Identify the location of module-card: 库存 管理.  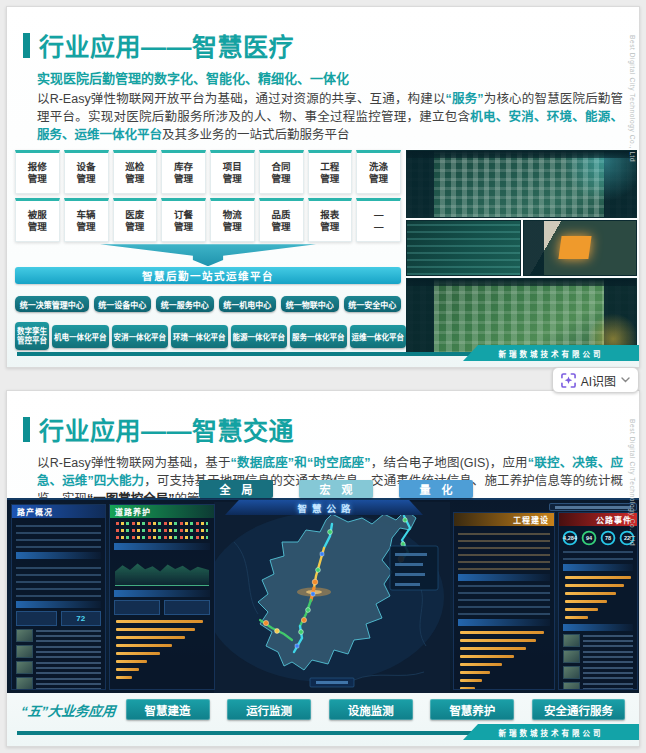
(184, 172).